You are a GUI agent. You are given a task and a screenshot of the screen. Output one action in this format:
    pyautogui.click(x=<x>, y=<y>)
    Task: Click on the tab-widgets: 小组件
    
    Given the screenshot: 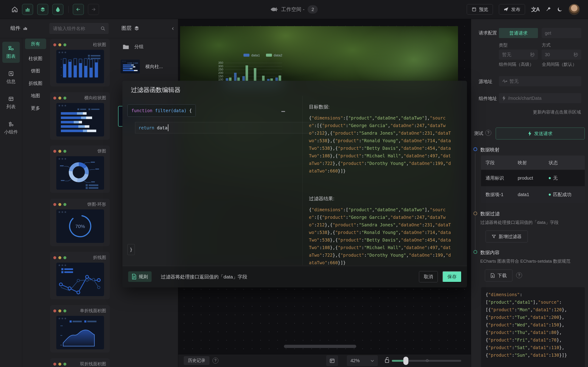 What is the action you would take?
    pyautogui.click(x=11, y=128)
    